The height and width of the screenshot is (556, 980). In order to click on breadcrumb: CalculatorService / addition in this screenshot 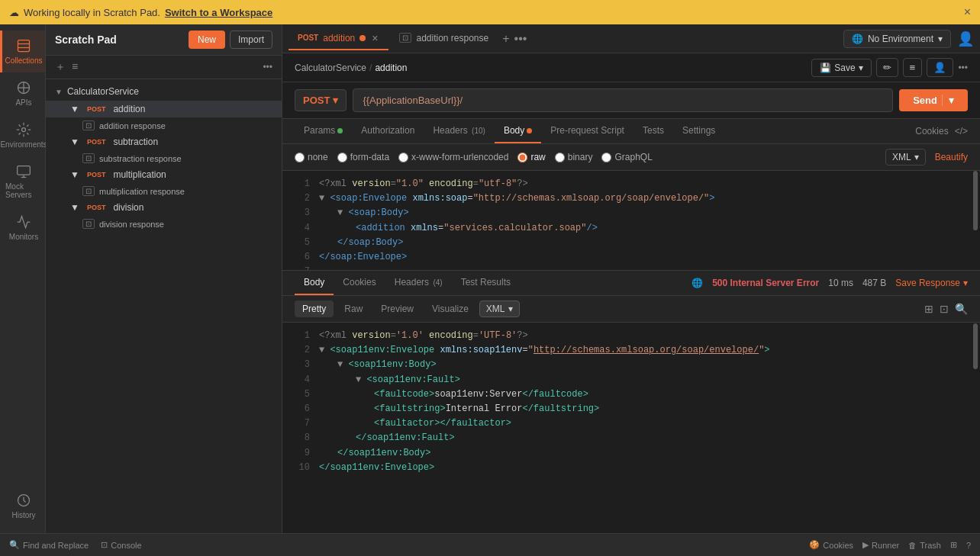, I will do `click(351, 68)`.